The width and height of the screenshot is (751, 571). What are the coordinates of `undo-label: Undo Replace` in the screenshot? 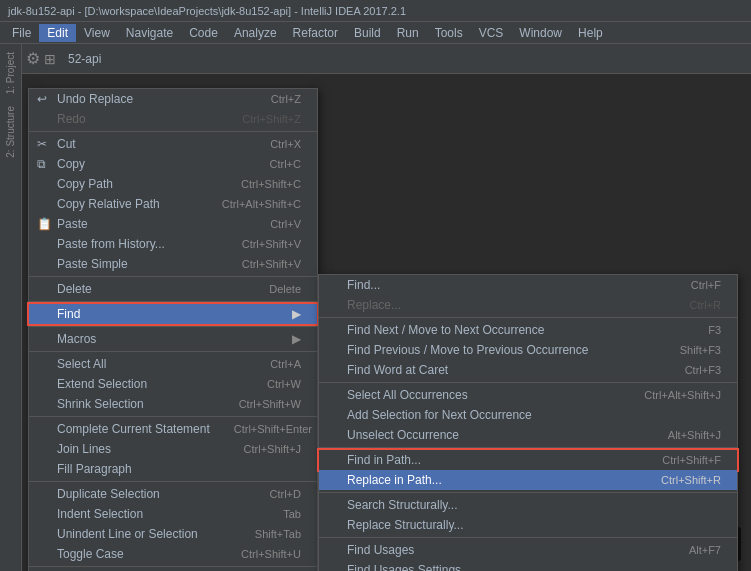 It's located at (95, 99).